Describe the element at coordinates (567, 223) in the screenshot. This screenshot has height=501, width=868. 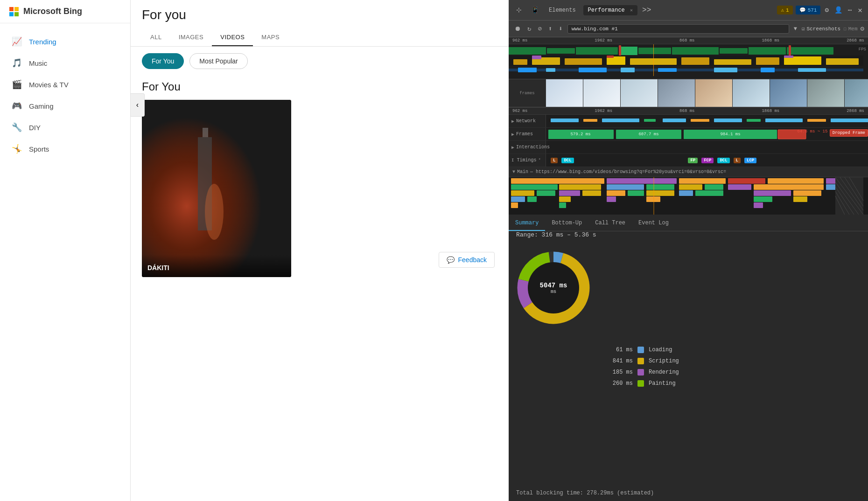
I see `tab-bottom-up: Bottom-Up` at that location.